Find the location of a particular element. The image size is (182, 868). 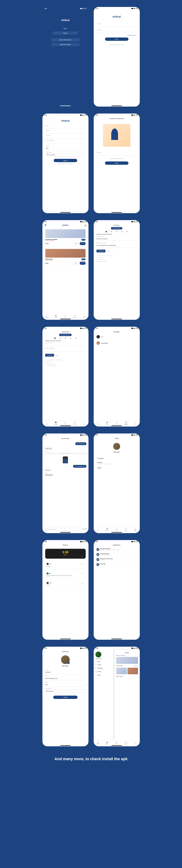

screen-signin: 4:25 nl◊tical Email ID Password Forgot P… is located at coordinates (117, 57).